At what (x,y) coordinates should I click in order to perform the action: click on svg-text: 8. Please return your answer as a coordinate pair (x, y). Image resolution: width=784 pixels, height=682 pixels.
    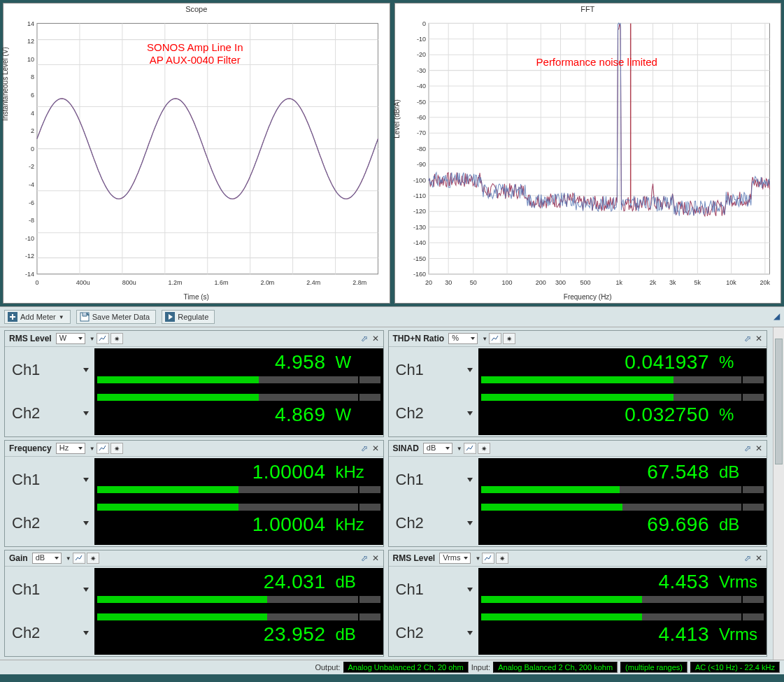
    Looking at the image, I should click on (32, 77).